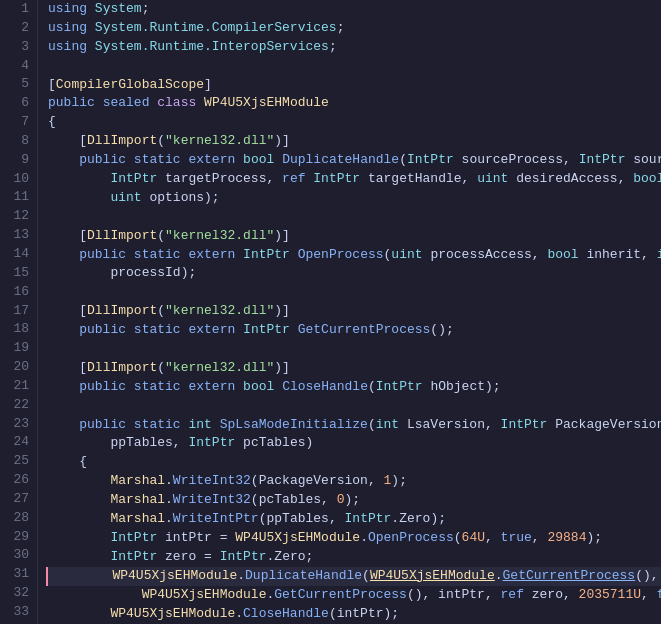  What do you see at coordinates (354, 482) in the screenshot?
I see `code-line-26: Marshal.WriteInt32(PackageVersion, 1);` at bounding box center [354, 482].